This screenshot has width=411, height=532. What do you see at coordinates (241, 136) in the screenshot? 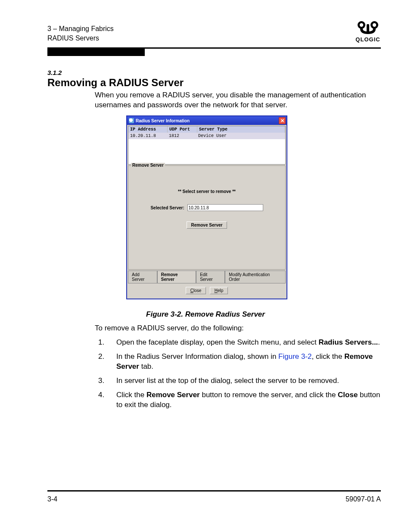
I see `cell-type: Device User` at bounding box center [241, 136].